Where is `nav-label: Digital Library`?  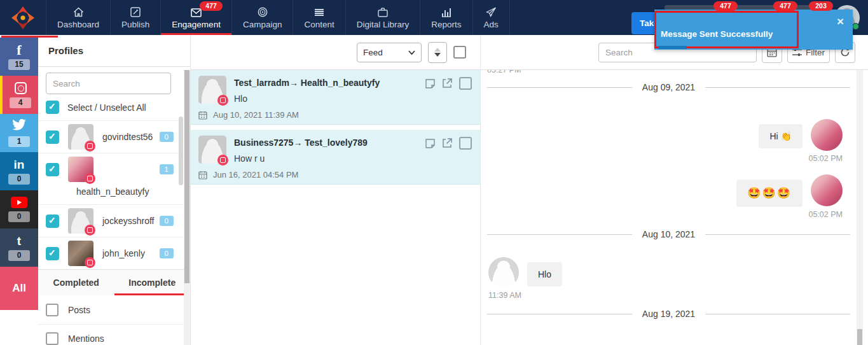
nav-label: Digital Library is located at coordinates (383, 24).